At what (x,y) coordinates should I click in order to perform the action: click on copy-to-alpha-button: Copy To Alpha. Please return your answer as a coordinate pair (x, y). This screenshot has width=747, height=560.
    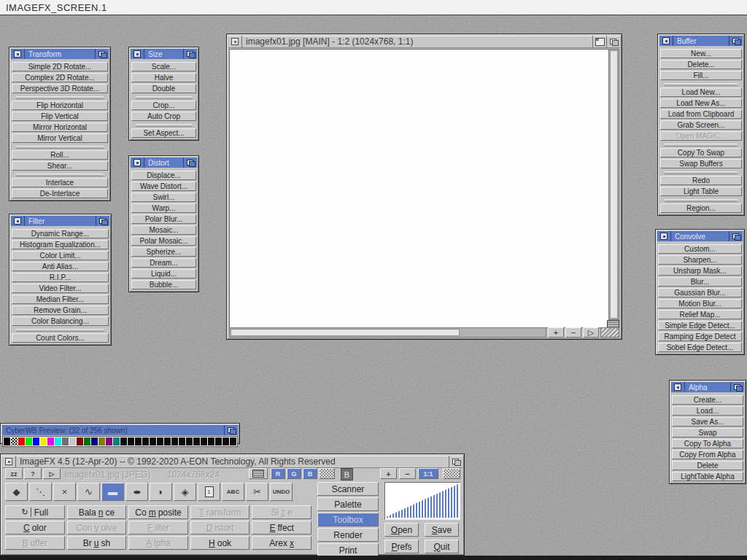
    Looking at the image, I should click on (708, 443).